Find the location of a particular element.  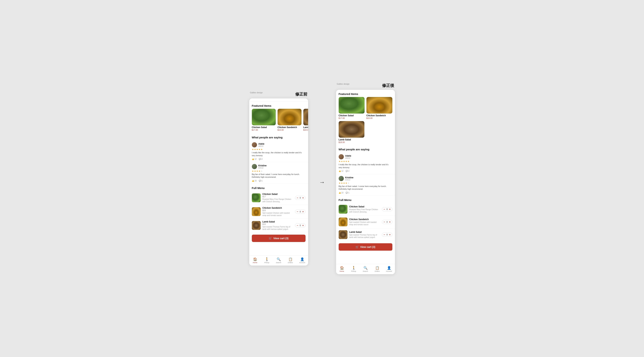

qty-plus-2: + is located at coordinates (303, 225).